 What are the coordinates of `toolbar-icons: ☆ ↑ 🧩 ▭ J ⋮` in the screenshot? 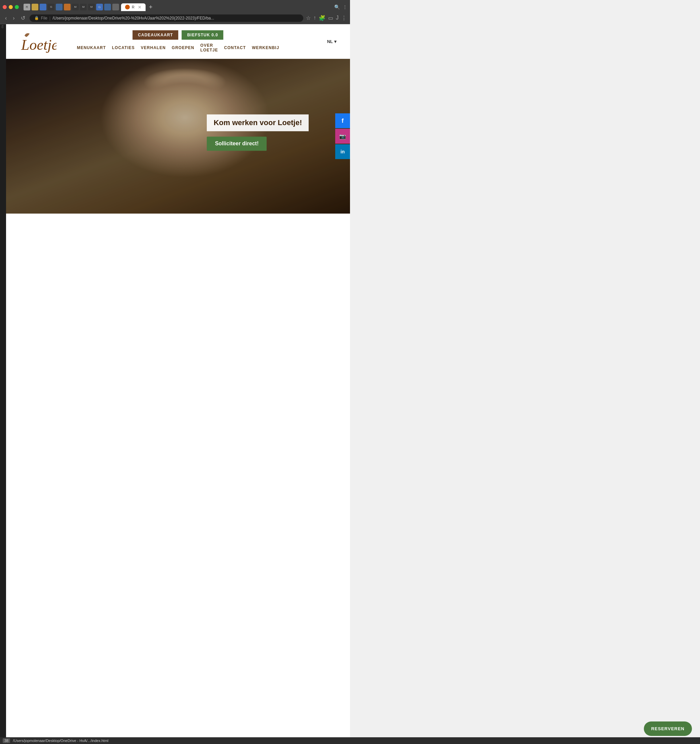 It's located at (326, 18).